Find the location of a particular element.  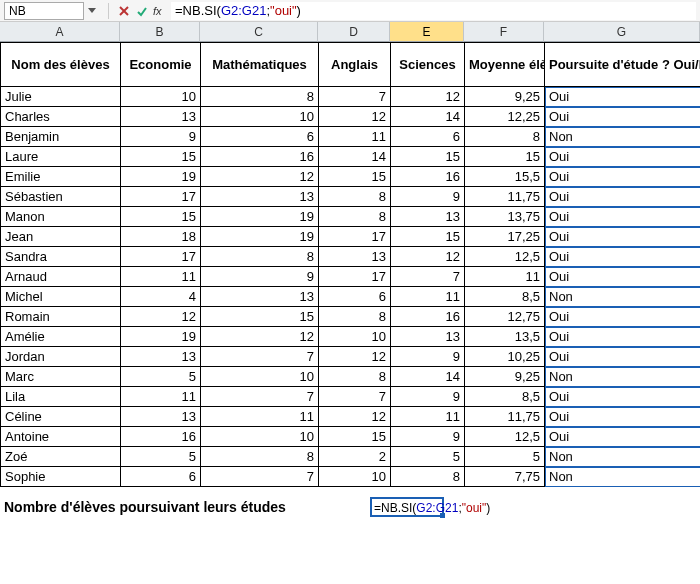

cell-math: 12 is located at coordinates (260, 177).